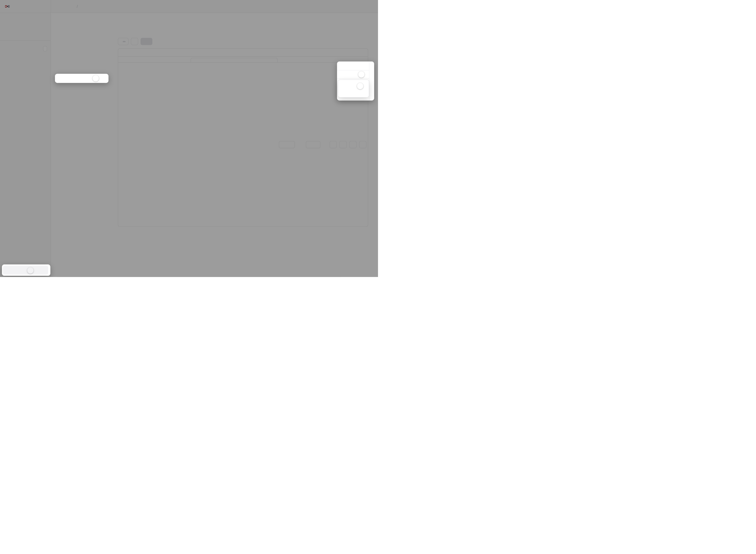 This screenshot has width=756, height=554. Describe the element at coordinates (354, 93) in the screenshot. I see `menu-item-archive` at that location.